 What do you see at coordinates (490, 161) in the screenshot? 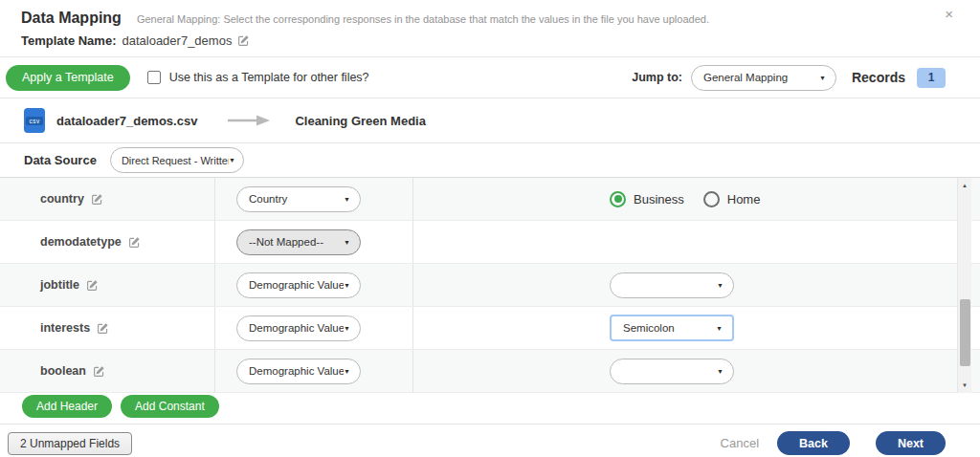
I see `data-source-row: Data Source Direct Request - Writter ▼` at bounding box center [490, 161].